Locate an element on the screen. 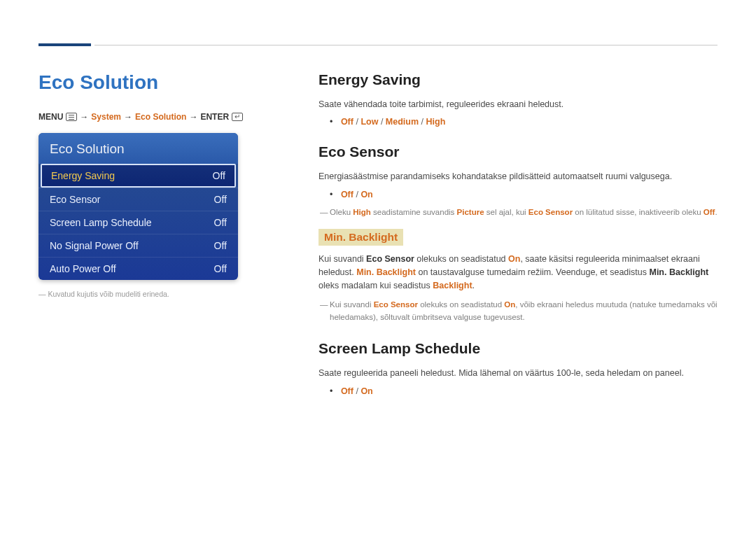  page-title: Eco Solution is located at coordinates (160, 83).